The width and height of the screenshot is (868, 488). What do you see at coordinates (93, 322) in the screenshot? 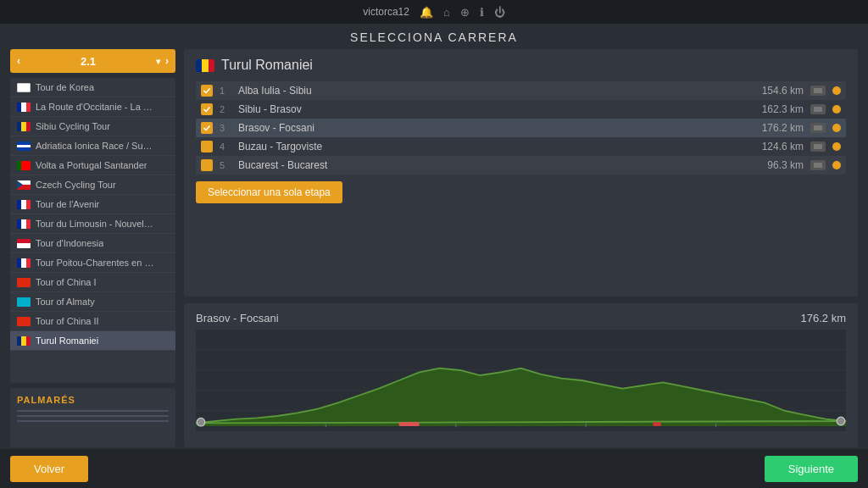
I see `race-list-item: Tour of China II` at bounding box center [93, 322].